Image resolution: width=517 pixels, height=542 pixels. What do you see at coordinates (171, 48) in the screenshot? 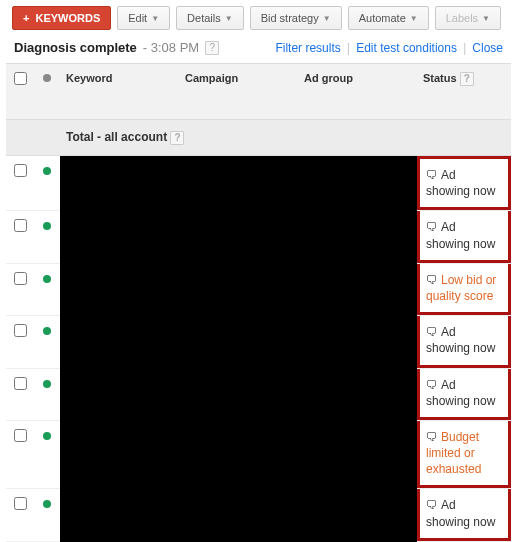
I see `diagnosis-time: - 3:08 PM` at bounding box center [171, 48].